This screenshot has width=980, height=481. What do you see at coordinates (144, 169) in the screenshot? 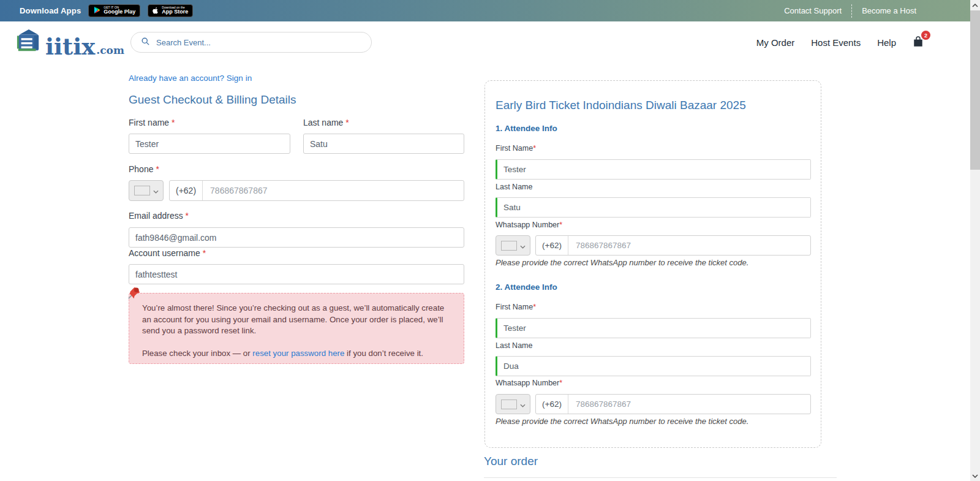
I see `phone-label: Phone *` at bounding box center [144, 169].